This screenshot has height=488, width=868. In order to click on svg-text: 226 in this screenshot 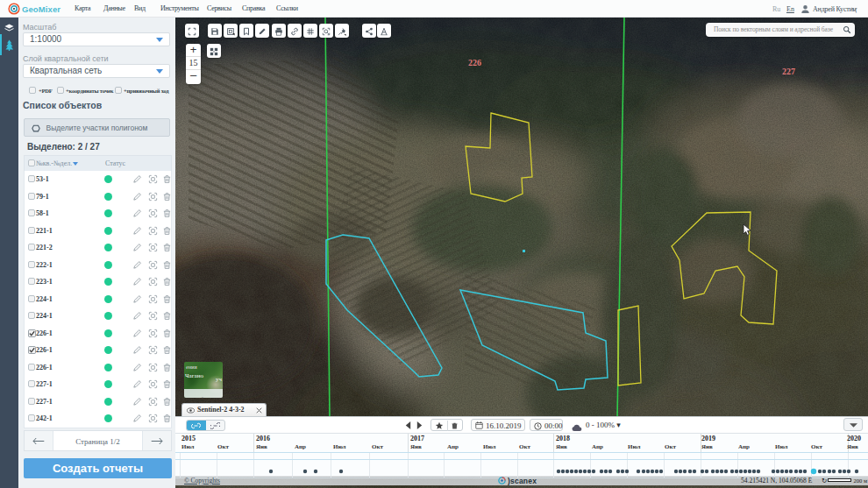, I will do `click(475, 63)`.